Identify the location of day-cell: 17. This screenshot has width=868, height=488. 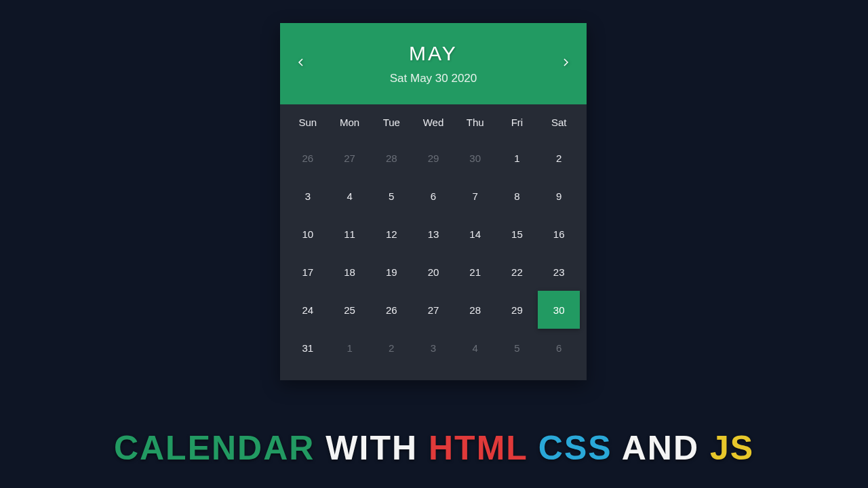
(308, 272).